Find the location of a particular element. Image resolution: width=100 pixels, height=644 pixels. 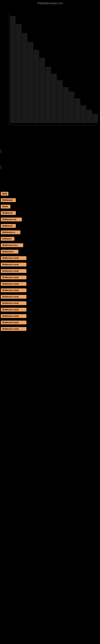

result-badge-21: Bottleneck result is located at coordinates (13, 322).